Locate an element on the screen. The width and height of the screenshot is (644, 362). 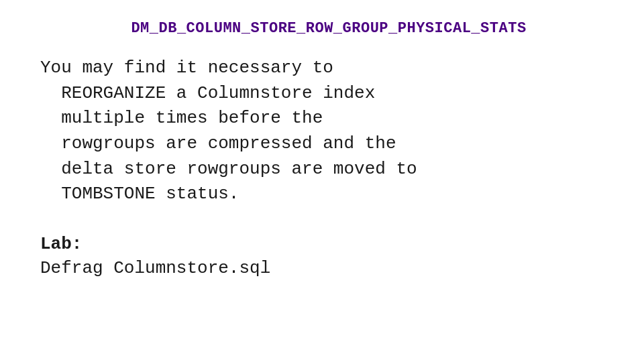
body-line-3: multiple times before the is located at coordinates (181, 118).